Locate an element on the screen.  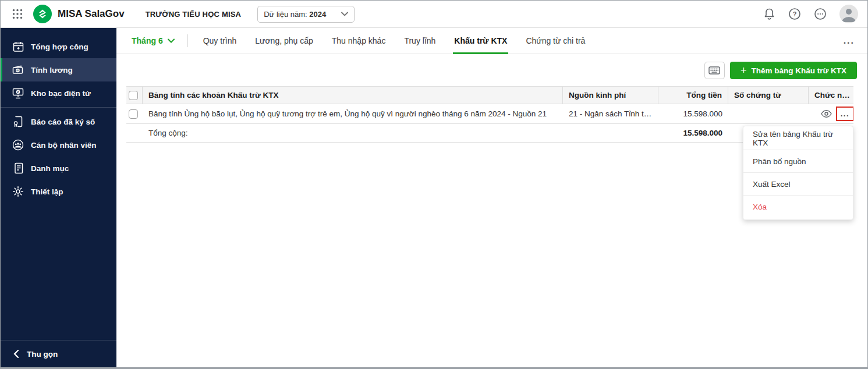
context-menu-item-rename: Sửa tên bảng Khấu trừ KTX is located at coordinates (798, 139).